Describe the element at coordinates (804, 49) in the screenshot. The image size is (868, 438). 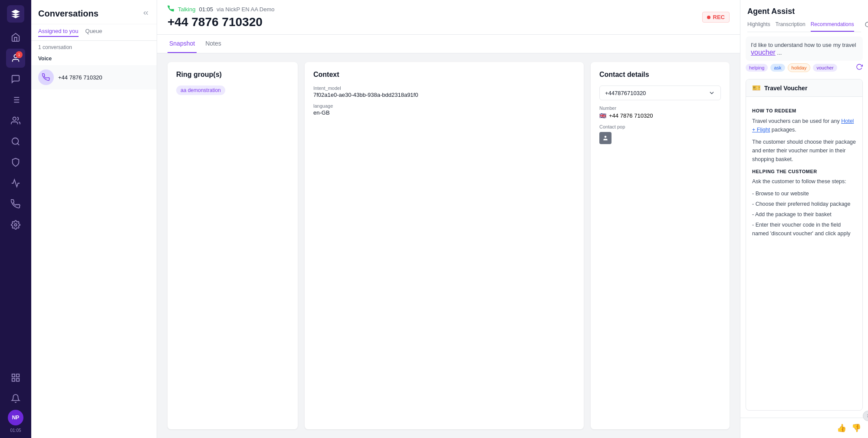
I see `transcript-area: I'd like to understand how to use my tra…` at that location.